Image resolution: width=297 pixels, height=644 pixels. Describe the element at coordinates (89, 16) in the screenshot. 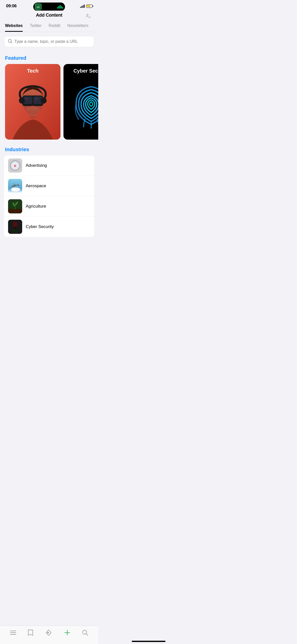

I see `translate-button: 文 A` at that location.